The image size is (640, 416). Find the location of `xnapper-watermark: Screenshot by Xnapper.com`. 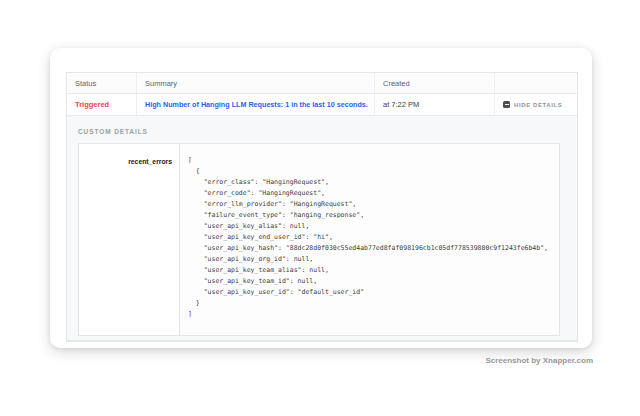

xnapper-watermark: Screenshot by Xnapper.com is located at coordinates (539, 360).